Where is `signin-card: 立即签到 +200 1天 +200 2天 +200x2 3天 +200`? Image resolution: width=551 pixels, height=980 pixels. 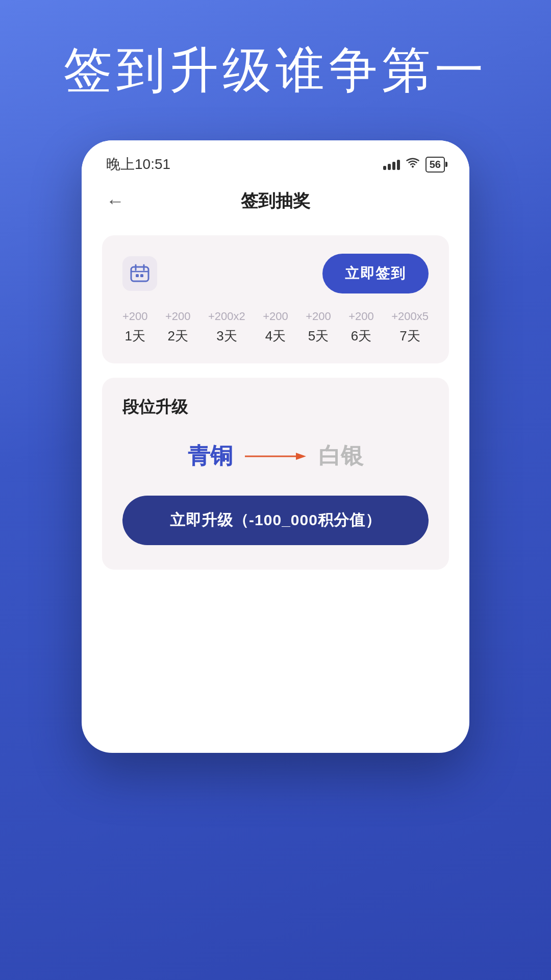 signin-card: 立即签到 +200 1天 +200 2天 +200x2 3天 +200 is located at coordinates (276, 299).